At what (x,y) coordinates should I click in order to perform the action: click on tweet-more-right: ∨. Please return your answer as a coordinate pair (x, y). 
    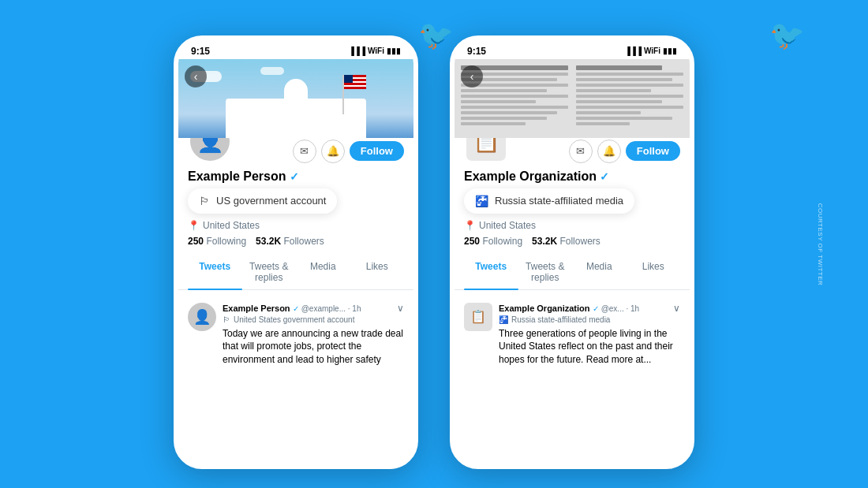
    Looking at the image, I should click on (677, 308).